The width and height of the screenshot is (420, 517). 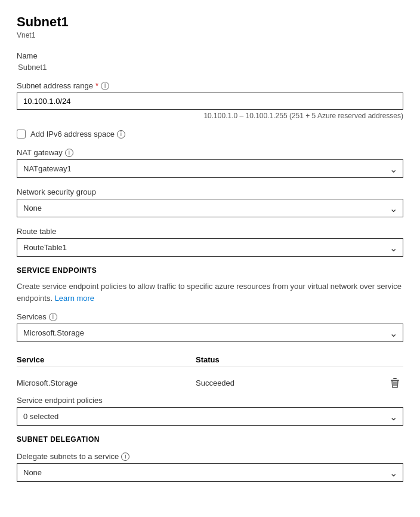 What do you see at coordinates (210, 247) in the screenshot?
I see `route-table-dropdown-wrapper: RouteTable1 ⌄` at bounding box center [210, 247].